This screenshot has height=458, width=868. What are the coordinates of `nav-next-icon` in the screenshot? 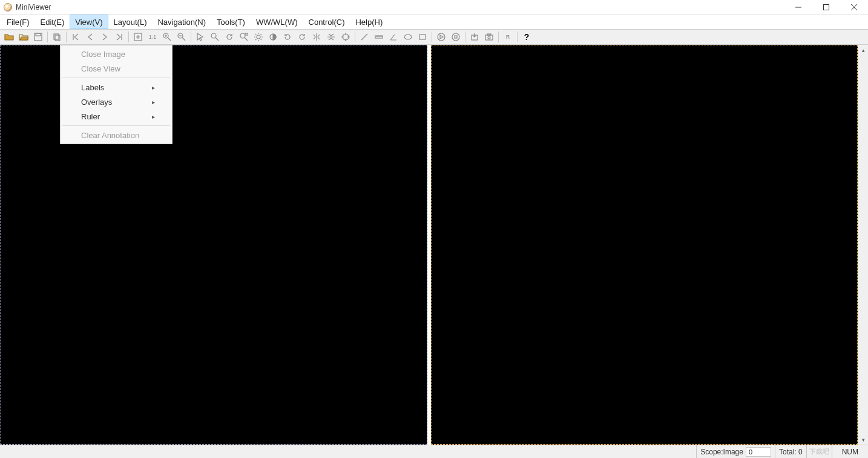 It's located at (105, 37).